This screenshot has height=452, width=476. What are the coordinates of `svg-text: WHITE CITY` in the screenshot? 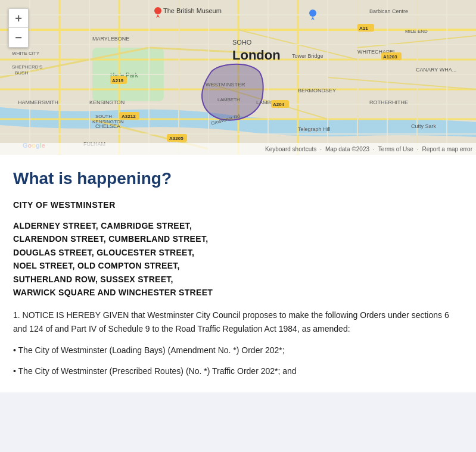 It's located at (26, 54).